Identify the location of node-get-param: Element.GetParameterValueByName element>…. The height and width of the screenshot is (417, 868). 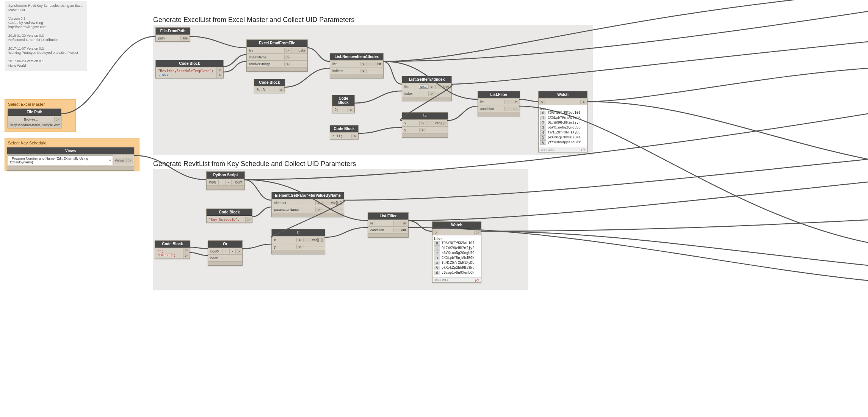
(308, 205).